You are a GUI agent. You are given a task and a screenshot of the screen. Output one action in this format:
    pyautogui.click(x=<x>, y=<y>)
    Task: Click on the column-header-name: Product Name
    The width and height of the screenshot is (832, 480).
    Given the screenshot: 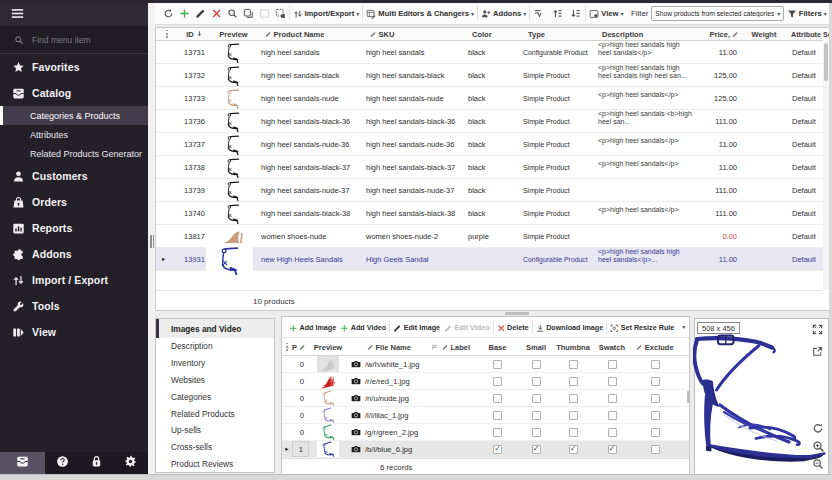 What is the action you would take?
    pyautogui.click(x=308, y=34)
    